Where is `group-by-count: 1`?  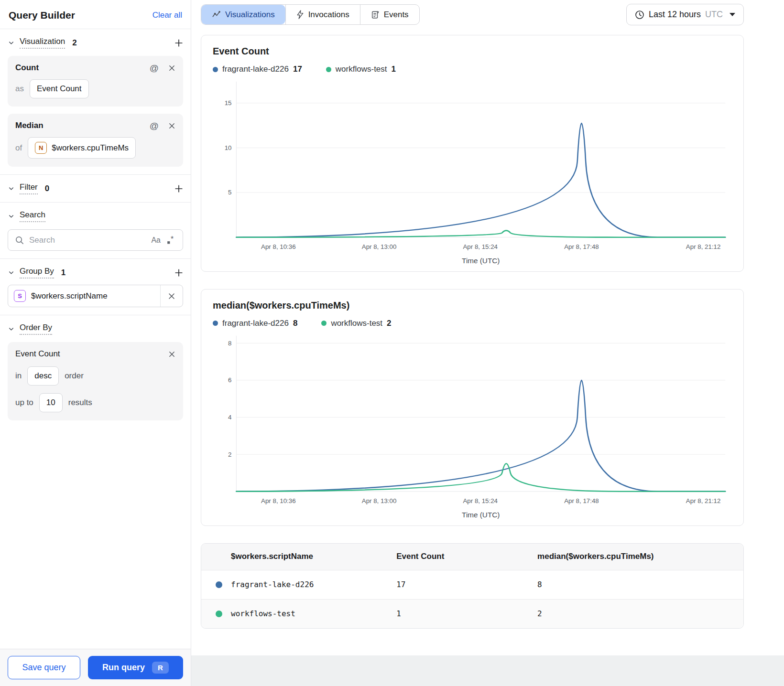 group-by-count: 1 is located at coordinates (63, 273).